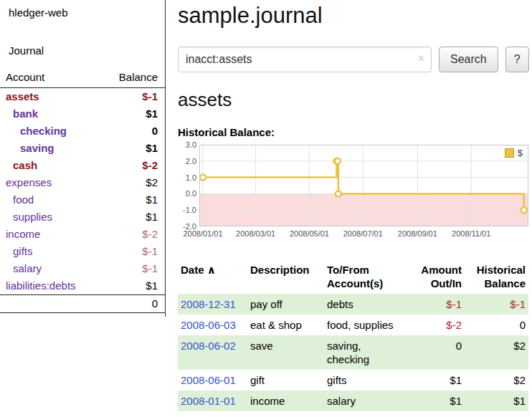 The height and width of the screenshot is (417, 532). I want to click on x-tick-label: 2008/07/01, so click(363, 234).